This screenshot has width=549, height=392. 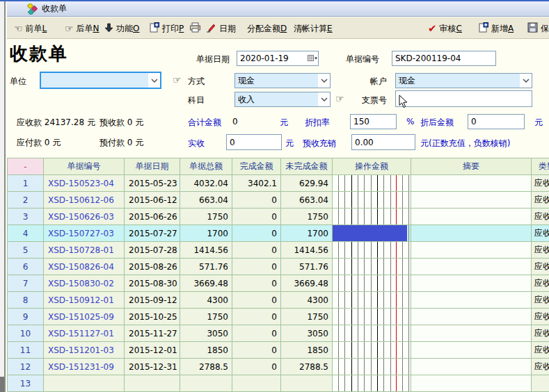 I want to click on advance-offset-field: 0.00, so click(x=383, y=142).